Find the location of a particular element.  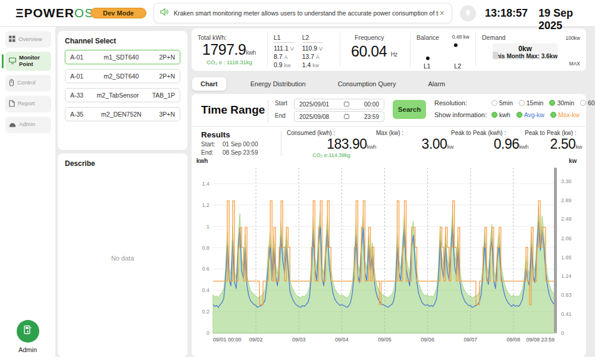

metric-consumed: Consumed (kwh) : 183.90kwh CO₂ e:114.39k… is located at coordinates (331, 144).